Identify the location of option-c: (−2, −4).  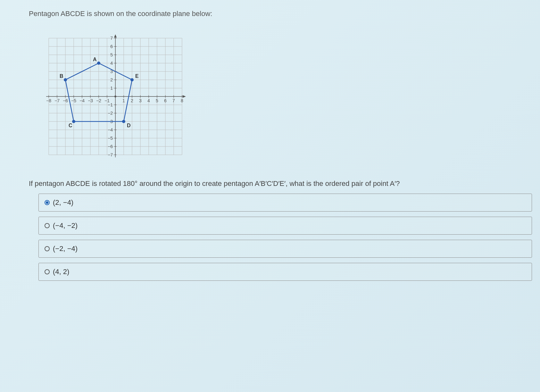
(285, 249).